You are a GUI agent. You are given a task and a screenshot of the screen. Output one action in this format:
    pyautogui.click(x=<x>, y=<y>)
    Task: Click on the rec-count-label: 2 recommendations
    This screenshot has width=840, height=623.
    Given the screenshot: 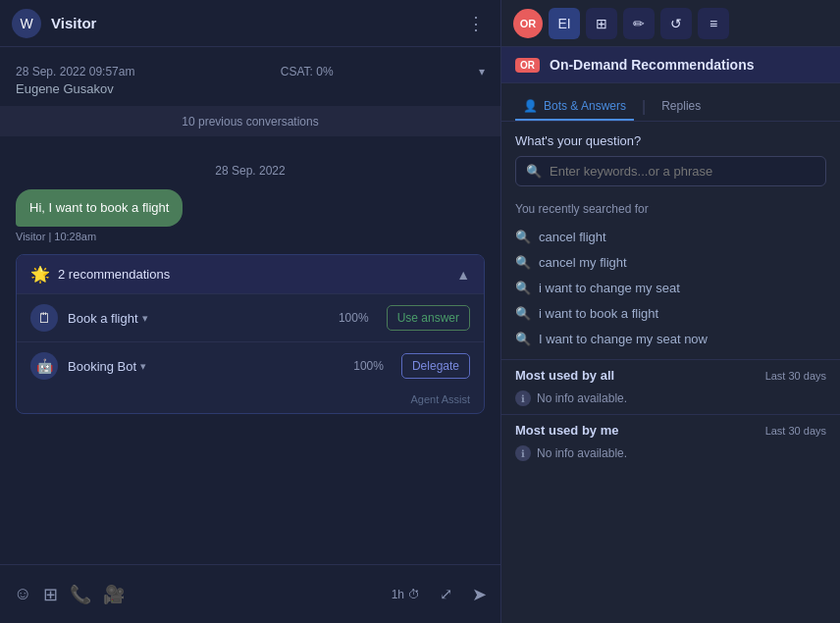 What is the action you would take?
    pyautogui.click(x=114, y=275)
    